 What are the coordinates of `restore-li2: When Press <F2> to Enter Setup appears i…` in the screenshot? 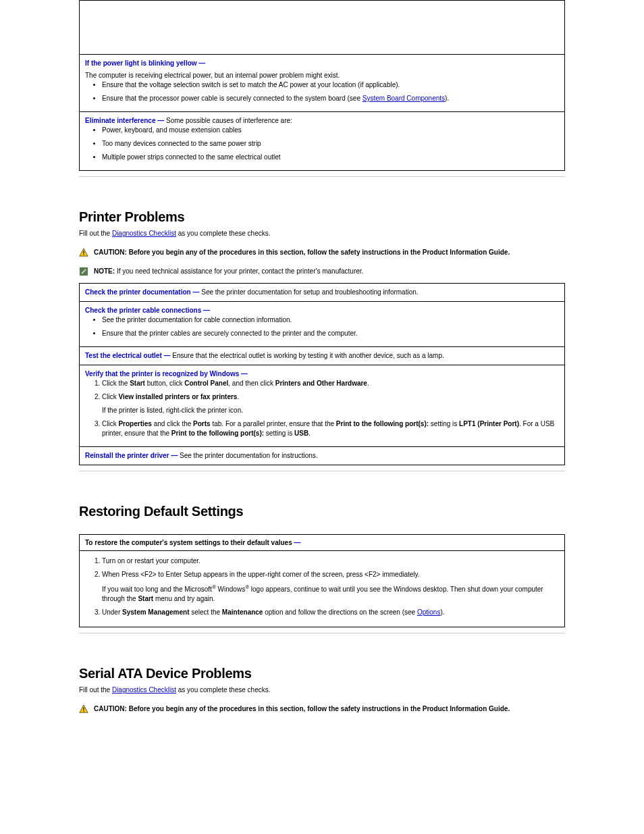 It's located at (331, 587).